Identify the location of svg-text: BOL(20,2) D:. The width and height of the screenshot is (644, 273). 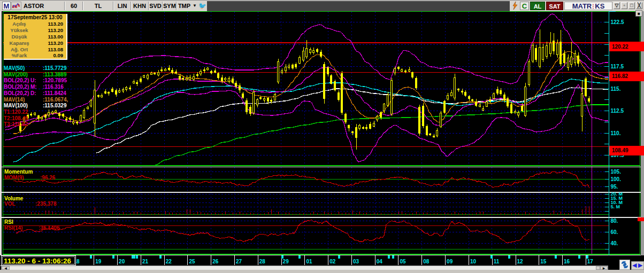
(20, 93).